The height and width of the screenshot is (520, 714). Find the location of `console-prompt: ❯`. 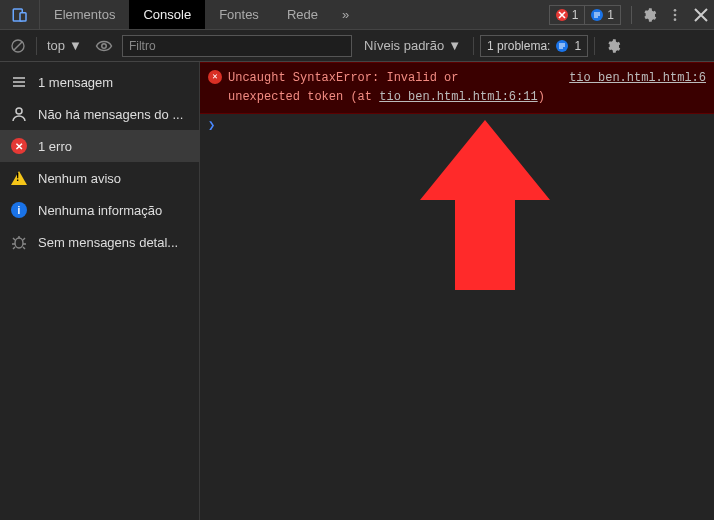

console-prompt: ❯ is located at coordinates (457, 126).